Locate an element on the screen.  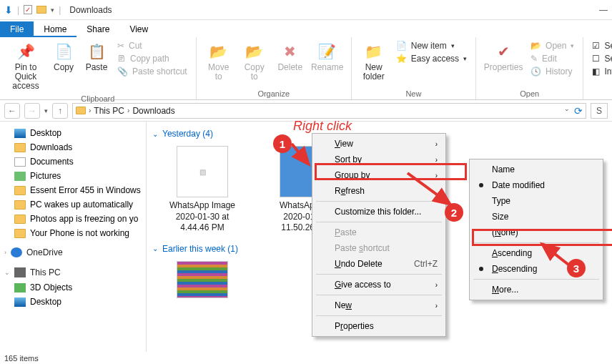
thumbnail-rar is located at coordinates (202, 280).